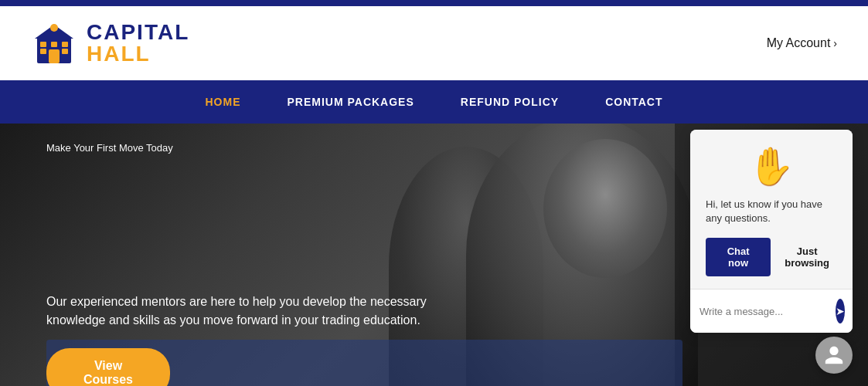 The image size is (868, 386). I want to click on my-account-label: My Account, so click(799, 43).